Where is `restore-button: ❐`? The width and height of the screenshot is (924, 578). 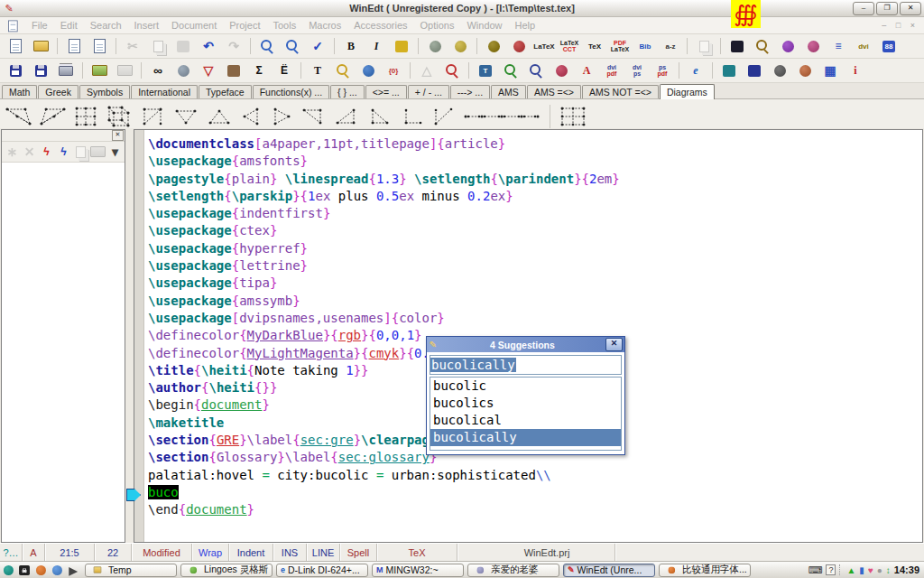 restore-button: ❐ is located at coordinates (887, 9).